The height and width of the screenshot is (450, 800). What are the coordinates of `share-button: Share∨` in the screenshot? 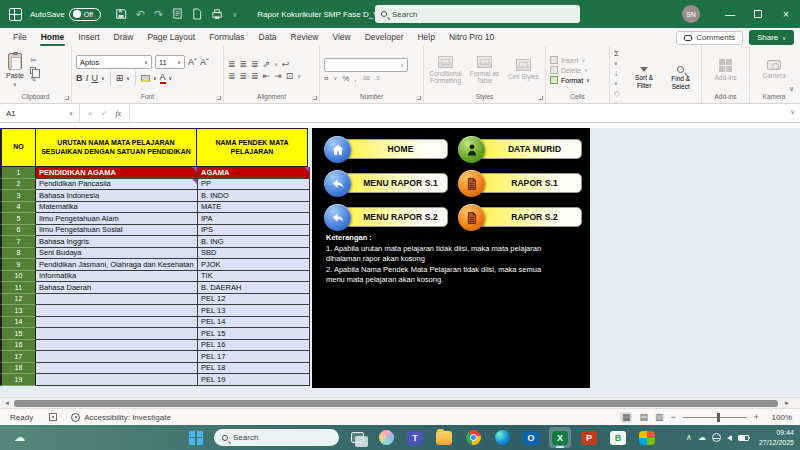 It's located at (772, 38).